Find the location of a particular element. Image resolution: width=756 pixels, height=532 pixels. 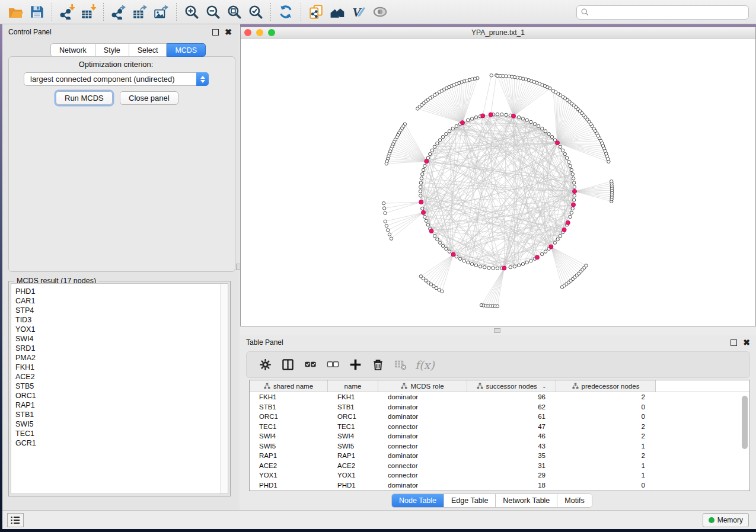

table-cell: TEC1 is located at coordinates (353, 427).